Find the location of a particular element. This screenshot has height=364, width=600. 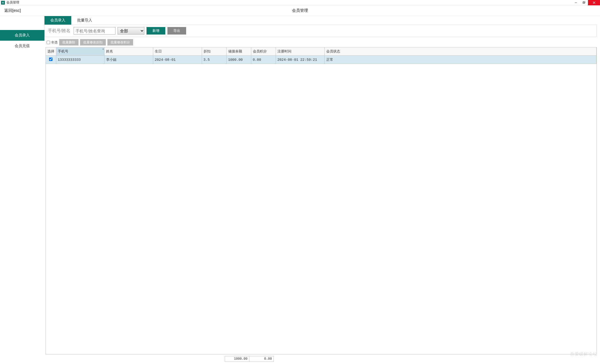

total-points: 0.00 is located at coordinates (261, 359).